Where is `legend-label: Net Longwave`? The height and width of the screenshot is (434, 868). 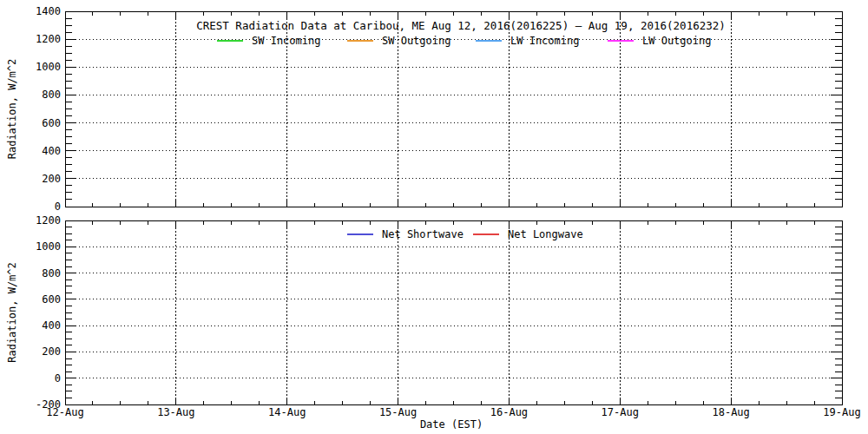
legend-label: Net Longwave is located at coordinates (545, 234).